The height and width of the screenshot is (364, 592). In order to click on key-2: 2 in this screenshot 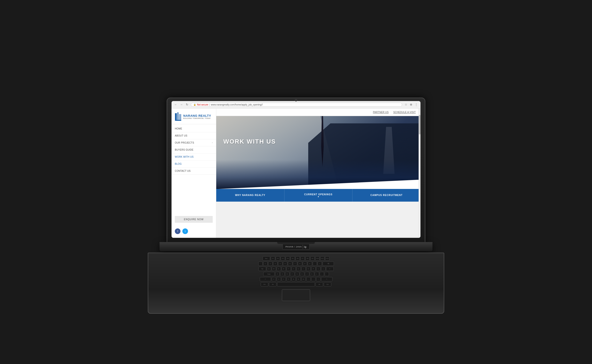, I will do `click(270, 264)`.